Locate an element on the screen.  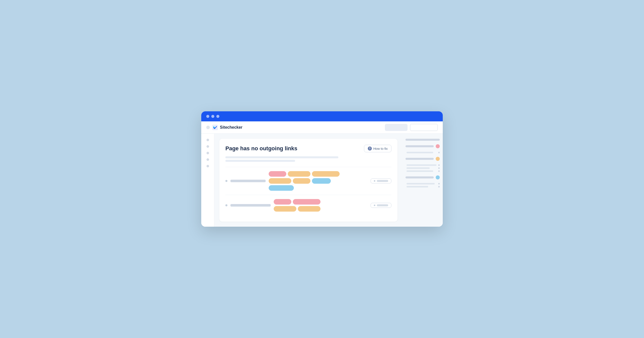
card-title: Page has no outgoing links is located at coordinates (261, 149).